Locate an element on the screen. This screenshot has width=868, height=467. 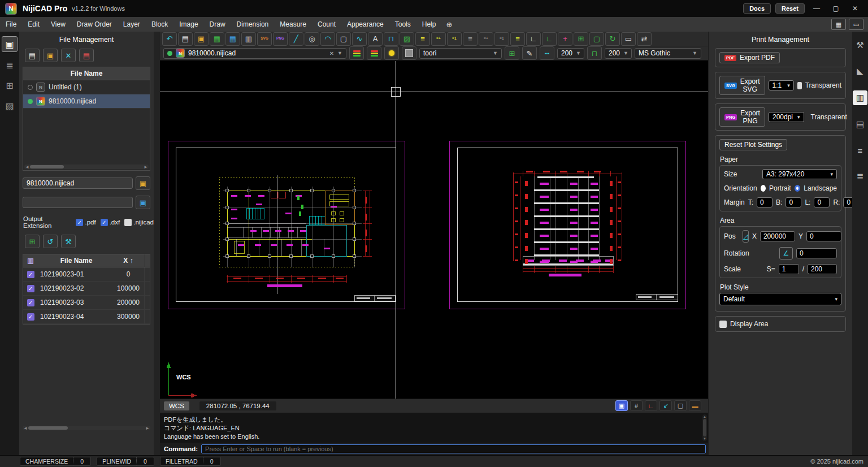
menu-tools: Tools is located at coordinates (403, 24).